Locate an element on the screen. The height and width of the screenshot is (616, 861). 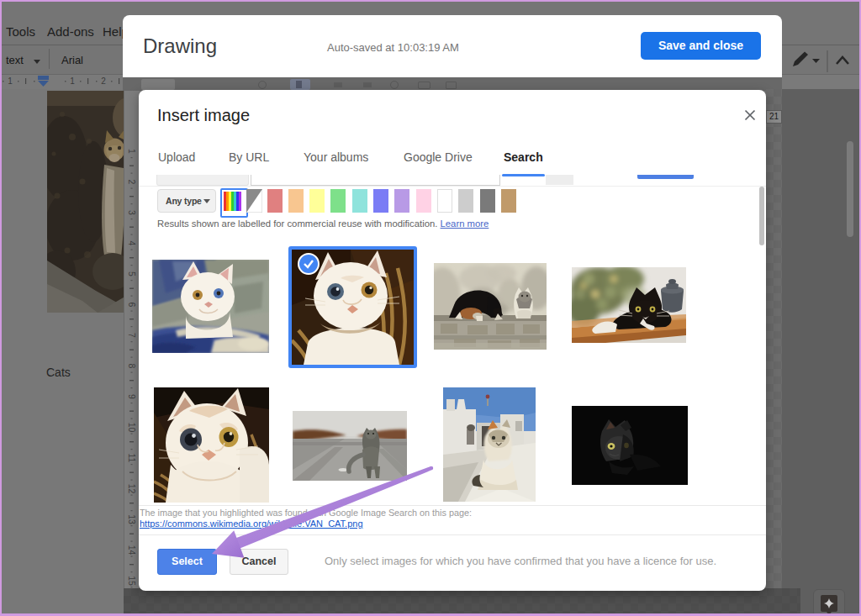
svg-text: 10 is located at coordinates (132, 428).